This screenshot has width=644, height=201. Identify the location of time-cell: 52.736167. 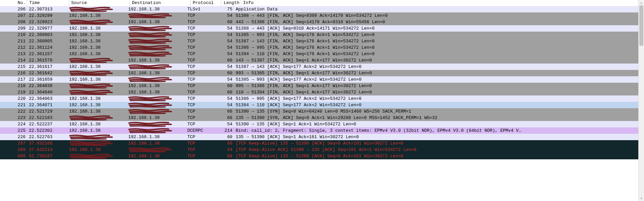
(47, 156).